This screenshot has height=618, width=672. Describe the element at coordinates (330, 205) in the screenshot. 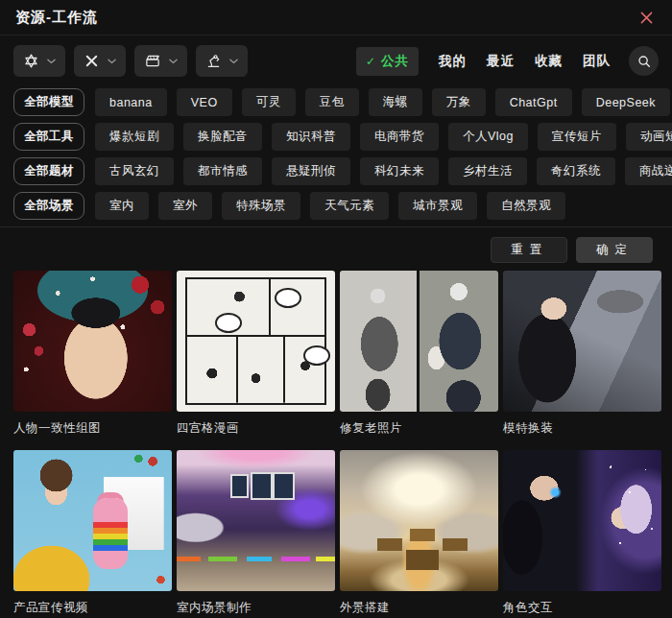

I see `tag-group: 室内室外特殊场景天气元素城市景观自然景观` at that location.